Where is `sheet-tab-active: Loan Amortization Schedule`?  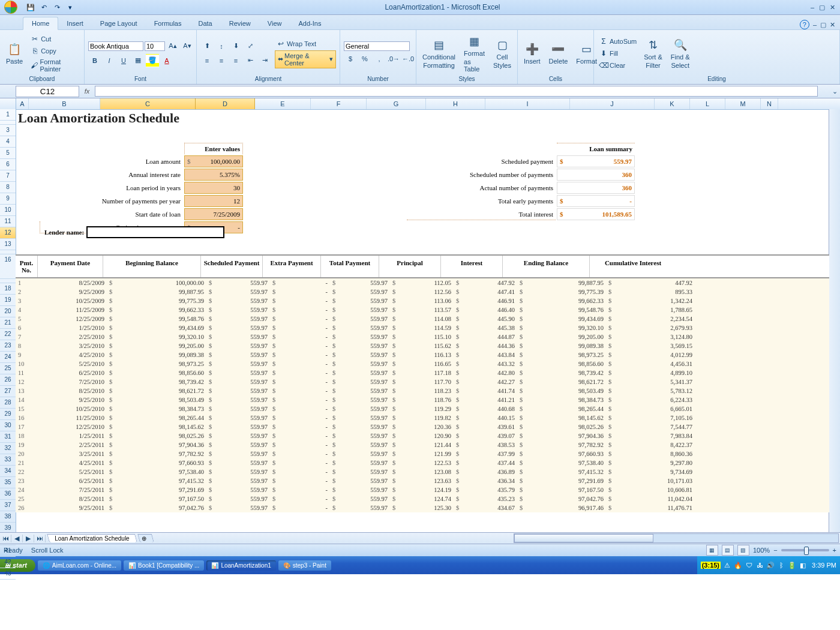 sheet-tab-active: Loan Amortization Schedule is located at coordinates (92, 538).